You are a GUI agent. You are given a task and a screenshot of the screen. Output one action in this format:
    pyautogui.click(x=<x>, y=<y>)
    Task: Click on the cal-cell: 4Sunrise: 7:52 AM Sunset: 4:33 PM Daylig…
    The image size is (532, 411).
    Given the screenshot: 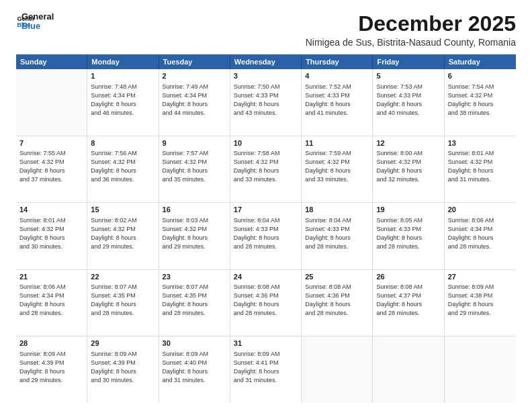 What is the action you would take?
    pyautogui.click(x=337, y=102)
    